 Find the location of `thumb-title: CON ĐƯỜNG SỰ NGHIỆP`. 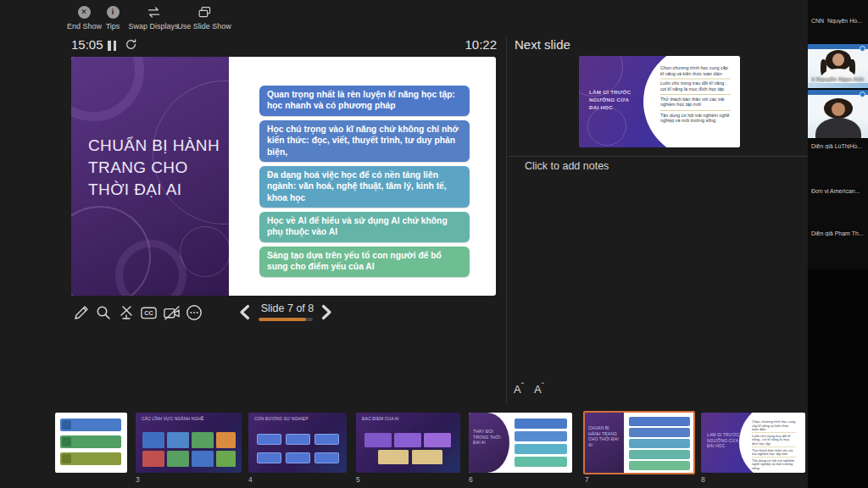

thumb-title: CON ĐƯỜNG SỰ NGHIỆP is located at coordinates (298, 419).